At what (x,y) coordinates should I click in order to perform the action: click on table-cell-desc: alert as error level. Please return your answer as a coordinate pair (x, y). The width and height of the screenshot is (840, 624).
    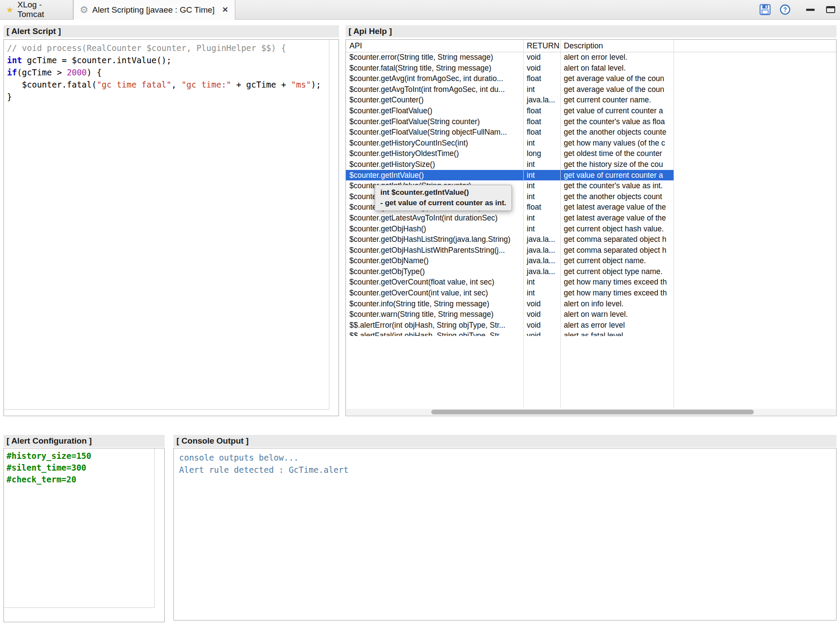
    Looking at the image, I should click on (617, 325).